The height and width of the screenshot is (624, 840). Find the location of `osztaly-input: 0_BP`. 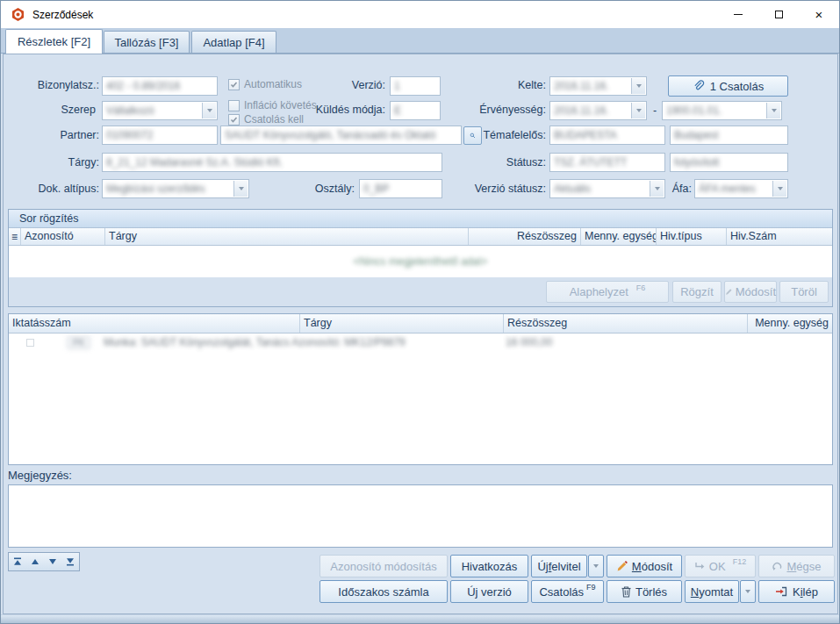

osztaly-input: 0_BP is located at coordinates (400, 189).